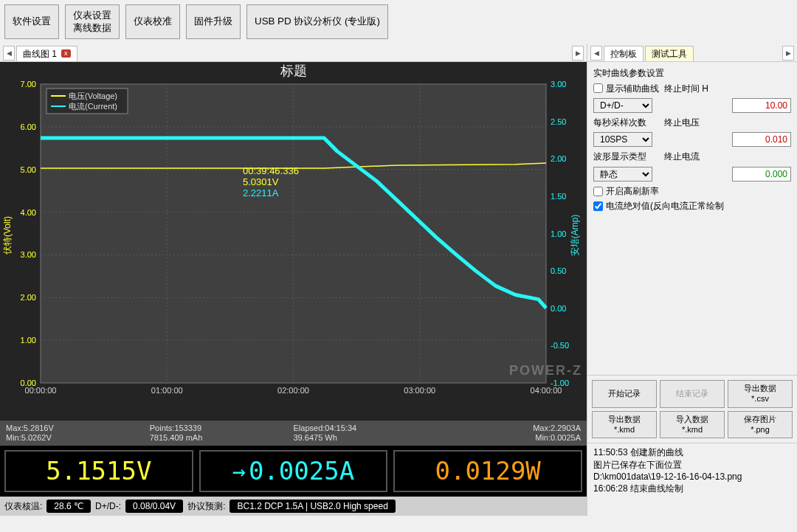 The width and height of the screenshot is (797, 532). What do you see at coordinates (294, 71) in the screenshot?
I see `svg-text: 标题` at bounding box center [294, 71].